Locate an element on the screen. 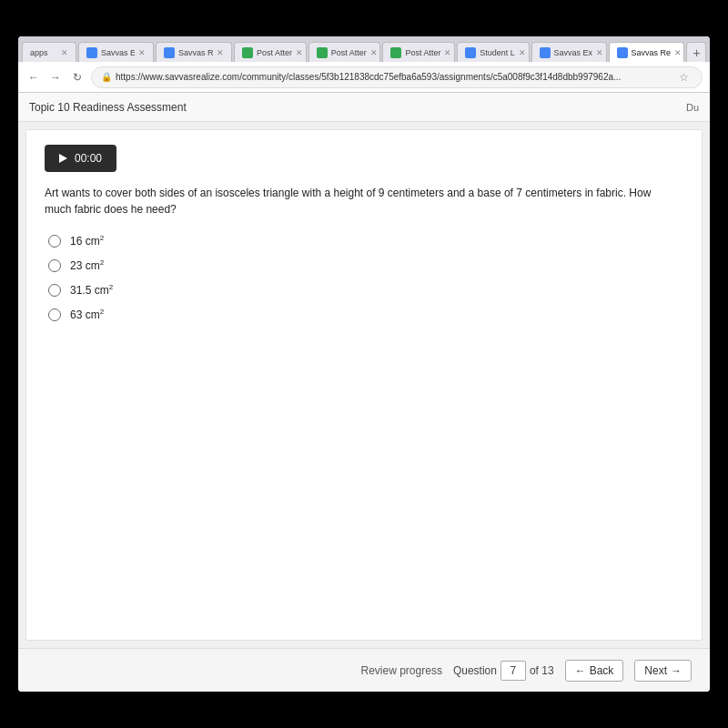 The width and height of the screenshot is (728, 728). answer-label-c: 31.5 cm2 is located at coordinates (91, 289).